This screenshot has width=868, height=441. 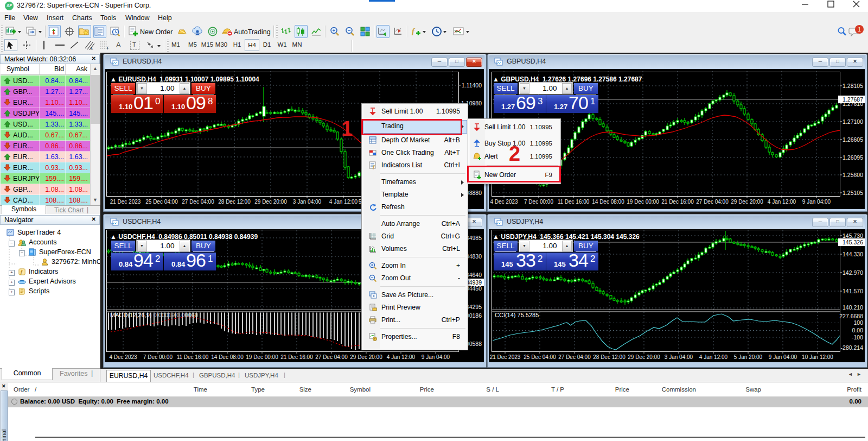 What do you see at coordinates (853, 273) in the screenshot?
I see `svg-text: 142.970` at bounding box center [853, 273].